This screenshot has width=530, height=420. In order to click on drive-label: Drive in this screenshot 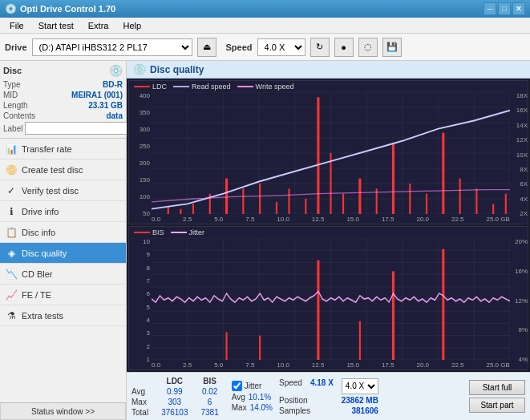, I will do `click(16, 47)`.